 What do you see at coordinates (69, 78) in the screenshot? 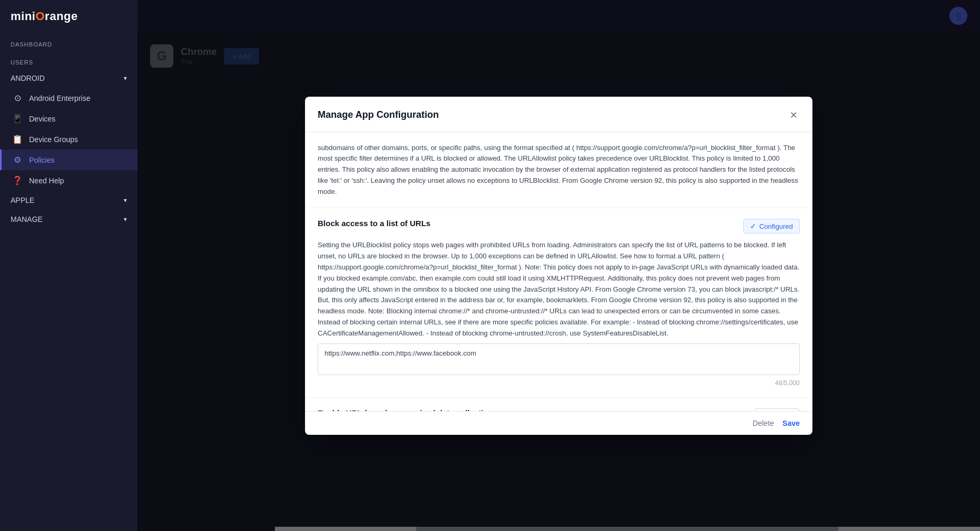
I see `nav-android-section: ANDROID ▾` at bounding box center [69, 78].